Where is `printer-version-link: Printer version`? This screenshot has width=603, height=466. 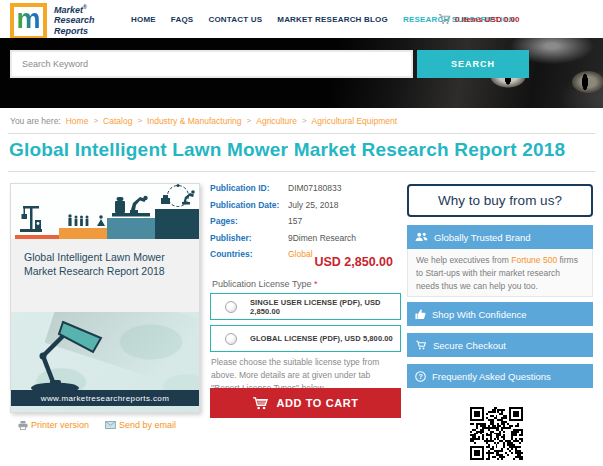 printer-version-link: Printer version is located at coordinates (54, 425).